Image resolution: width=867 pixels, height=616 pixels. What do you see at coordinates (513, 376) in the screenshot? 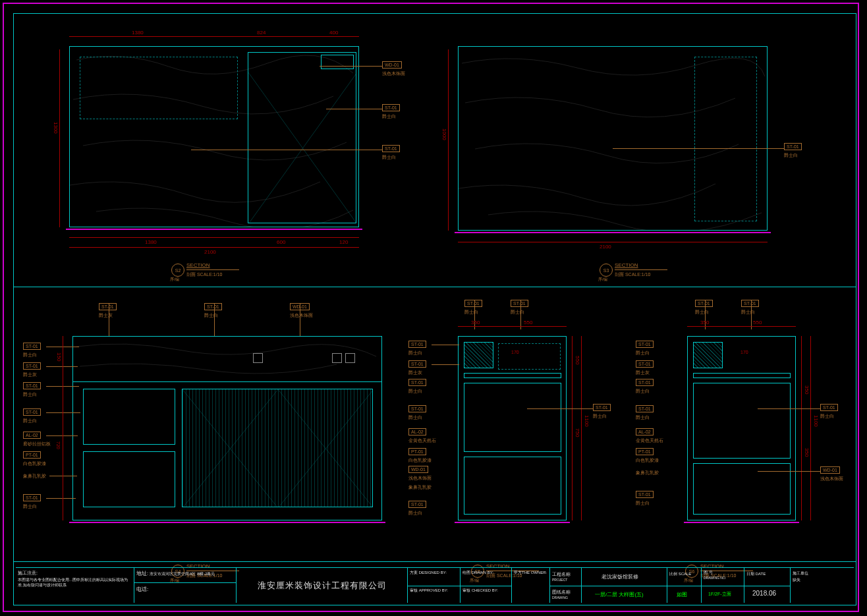
I see `shelf` at bounding box center [513, 376].